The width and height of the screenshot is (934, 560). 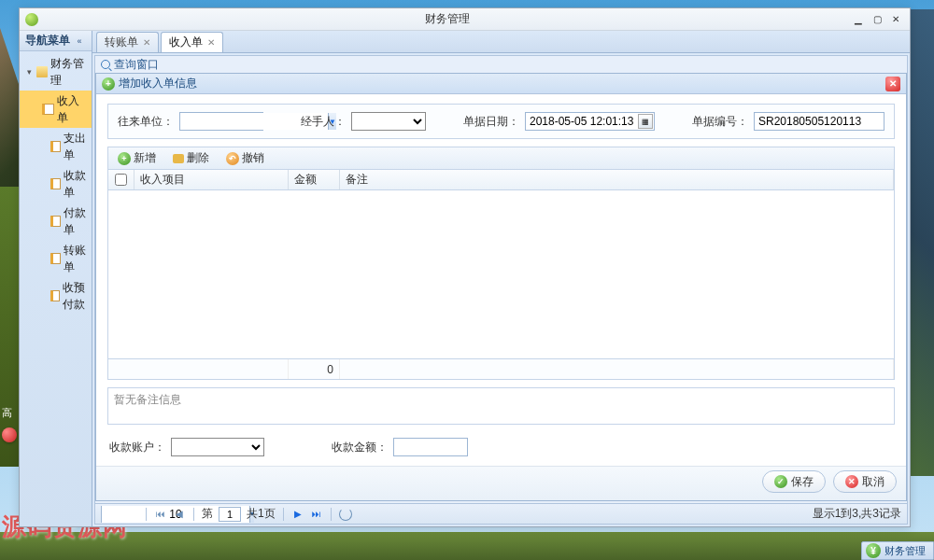 What do you see at coordinates (145, 159) in the screenshot?
I see `grid-add-label: 新增` at bounding box center [145, 159].